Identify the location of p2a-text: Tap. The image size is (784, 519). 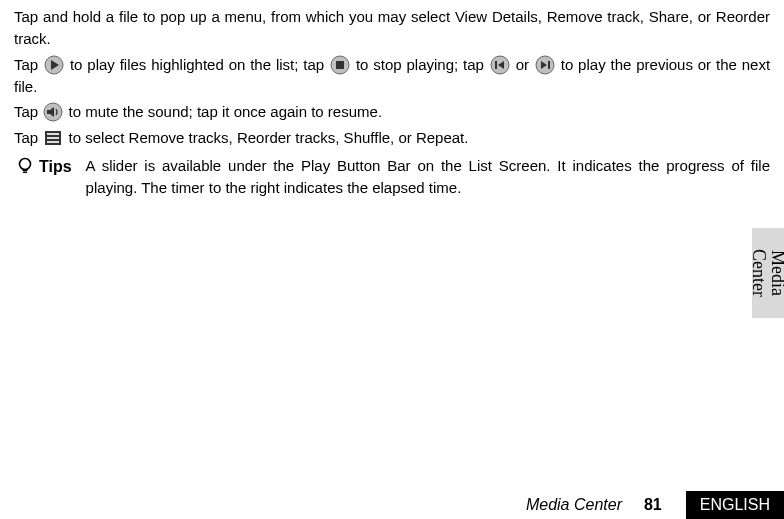
(26, 64).